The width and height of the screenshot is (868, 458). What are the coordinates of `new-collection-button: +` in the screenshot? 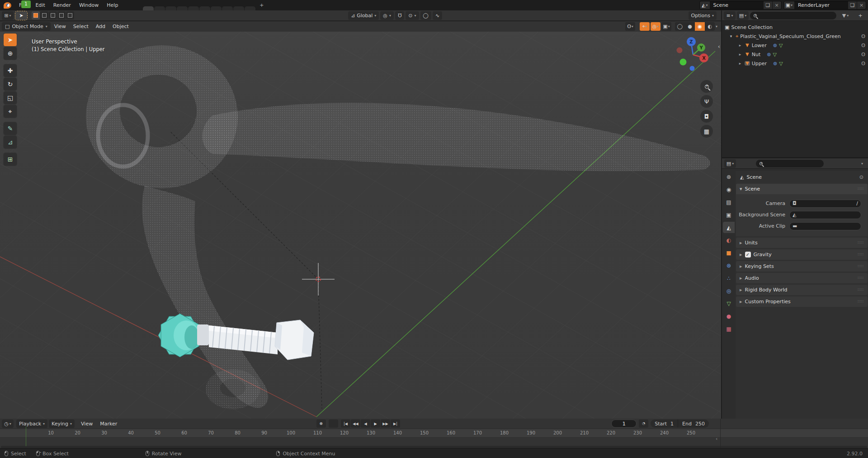 It's located at (860, 15).